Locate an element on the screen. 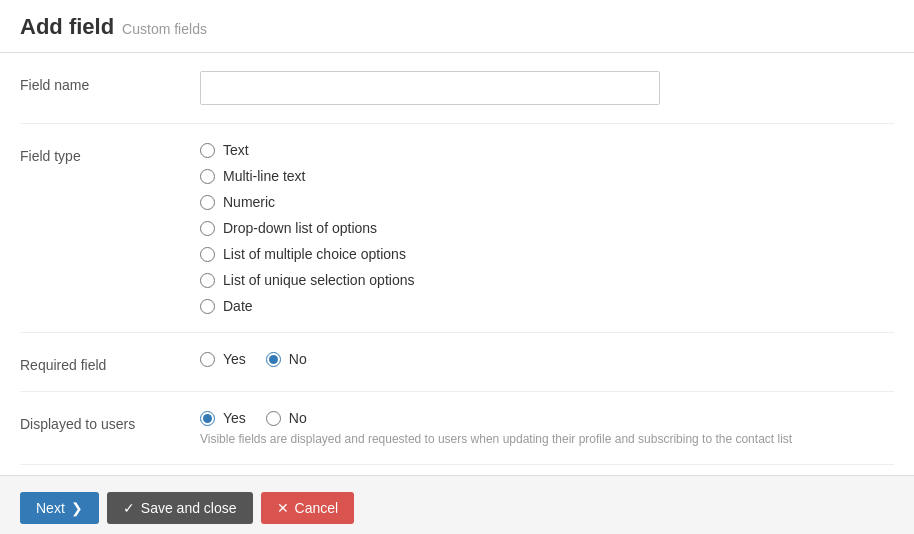 The image size is (914, 534). radio-unique: List of unique selection options is located at coordinates (547, 280).